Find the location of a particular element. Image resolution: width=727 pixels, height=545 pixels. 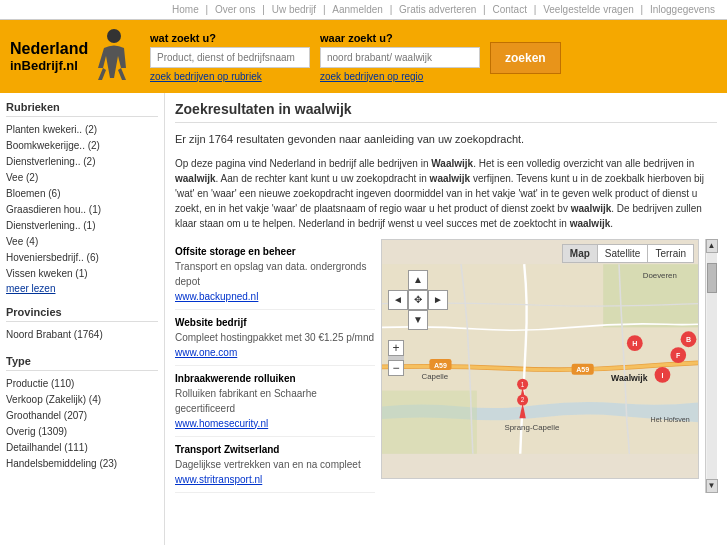

description-text: Op deze pagina vind Nederland in bedrijf… is located at coordinates (446, 194).